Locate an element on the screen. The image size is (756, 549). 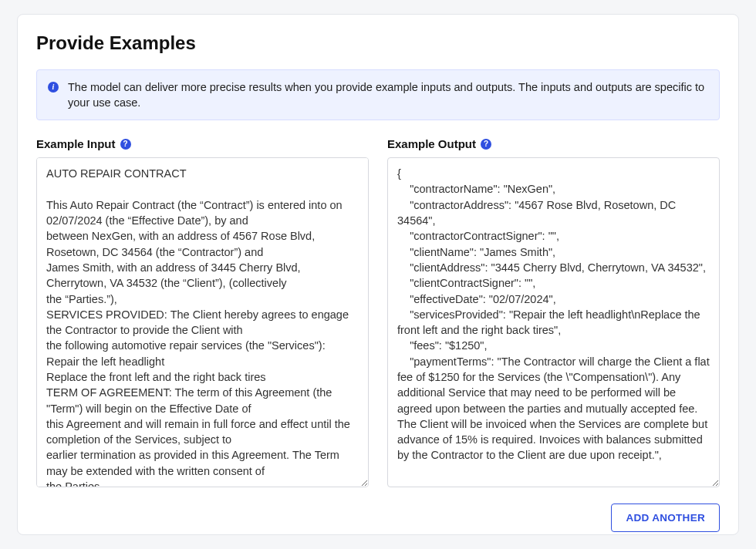
example-input-label-text: Example Input is located at coordinates (76, 144).